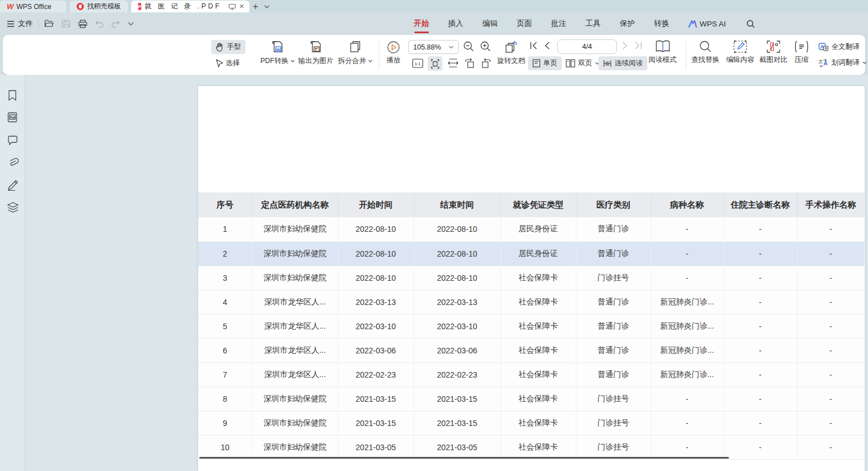  What do you see at coordinates (457, 398) in the screenshot?
I see `table-cell: 2021-03-15` at bounding box center [457, 398].